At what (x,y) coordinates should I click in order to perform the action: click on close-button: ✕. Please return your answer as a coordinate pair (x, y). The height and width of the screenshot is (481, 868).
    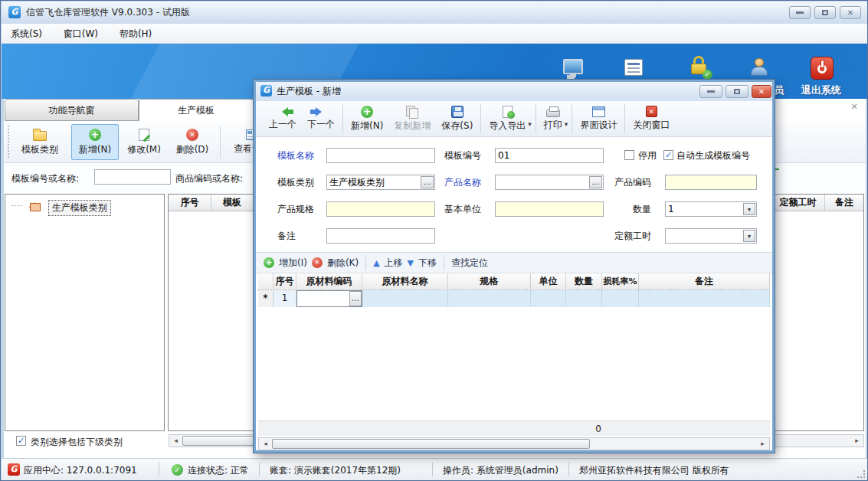
    Looking at the image, I should click on (850, 12).